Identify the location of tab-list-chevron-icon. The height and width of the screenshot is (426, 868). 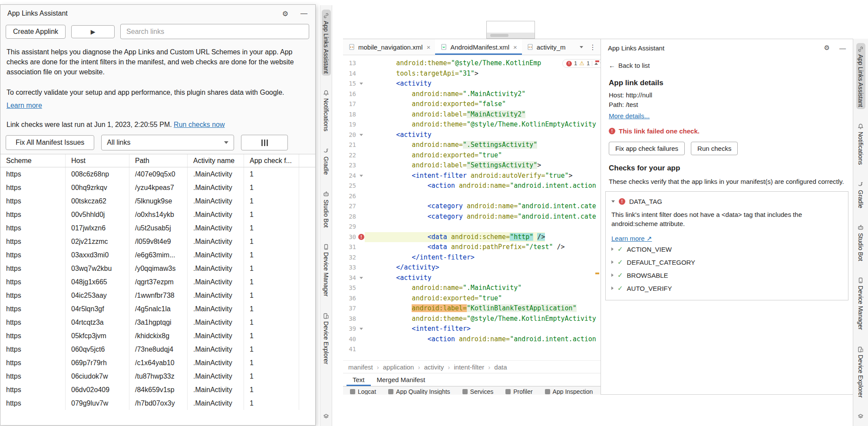
(581, 47).